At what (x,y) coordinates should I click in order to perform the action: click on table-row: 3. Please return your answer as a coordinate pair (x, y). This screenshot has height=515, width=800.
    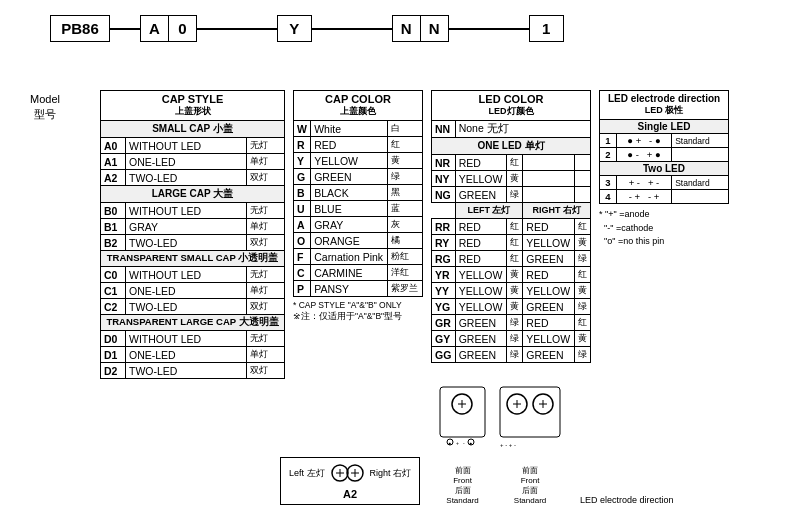
    Looking at the image, I should click on (608, 183).